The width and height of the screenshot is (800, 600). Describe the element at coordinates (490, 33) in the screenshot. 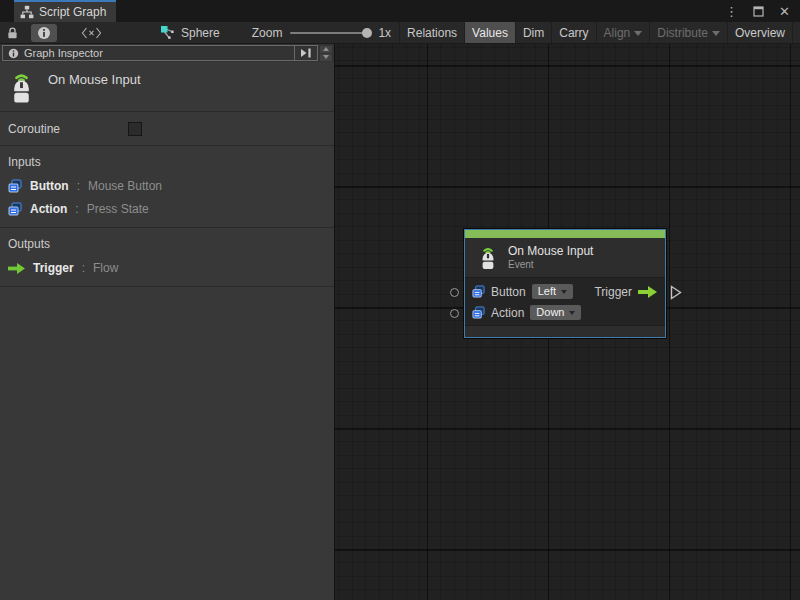

I see `values-label: Values` at that location.